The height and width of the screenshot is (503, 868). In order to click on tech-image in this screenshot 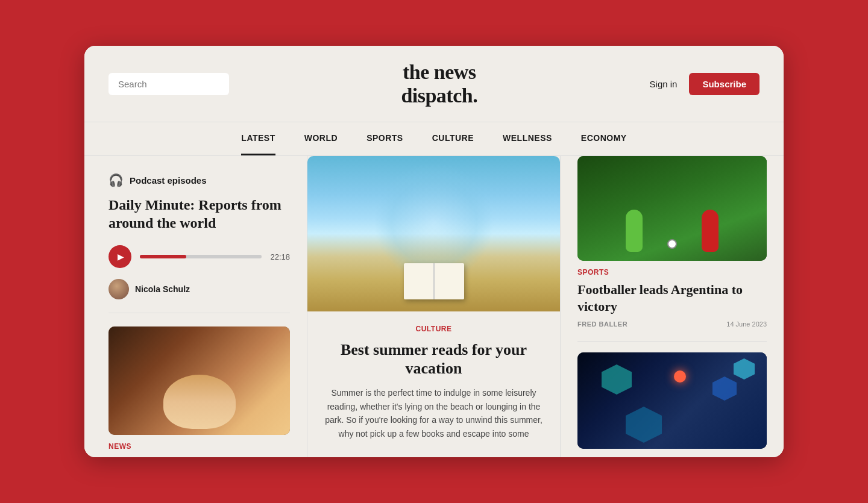, I will do `click(672, 401)`.